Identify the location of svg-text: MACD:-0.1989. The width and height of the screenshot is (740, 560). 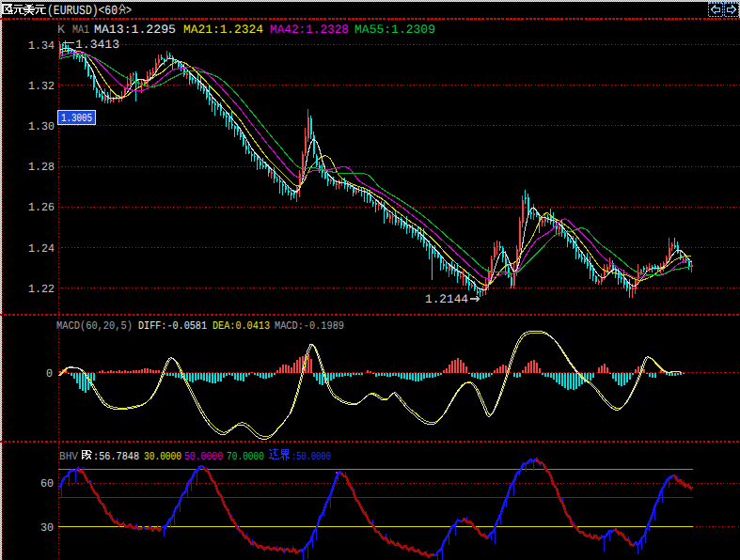
(309, 326).